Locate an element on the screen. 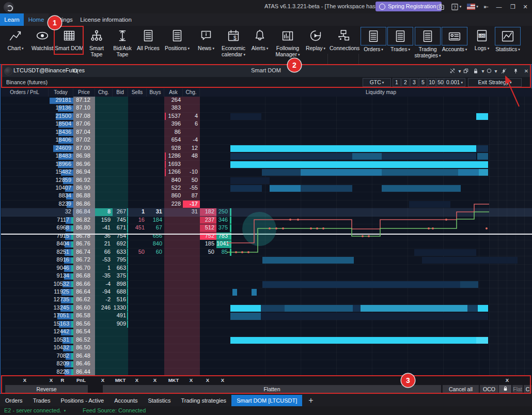  qty-preset-5: 5 is located at coordinates (423, 83).